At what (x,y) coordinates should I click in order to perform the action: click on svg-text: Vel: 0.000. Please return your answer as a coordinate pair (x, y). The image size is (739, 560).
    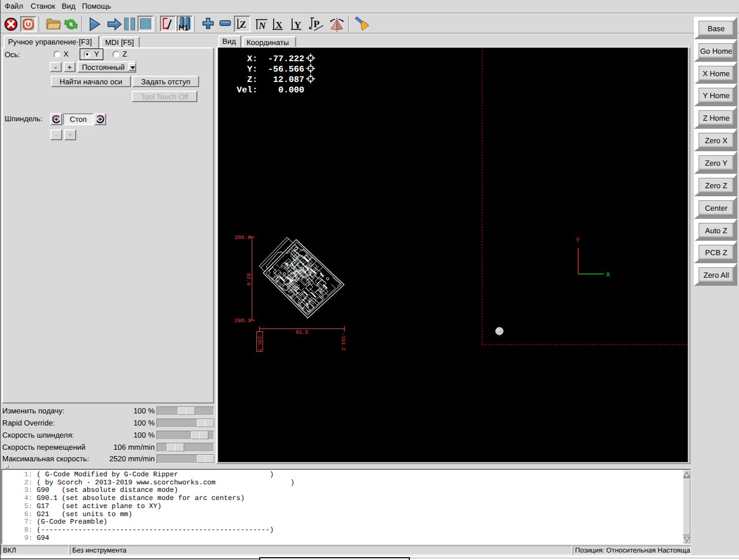
    Looking at the image, I should click on (268, 90).